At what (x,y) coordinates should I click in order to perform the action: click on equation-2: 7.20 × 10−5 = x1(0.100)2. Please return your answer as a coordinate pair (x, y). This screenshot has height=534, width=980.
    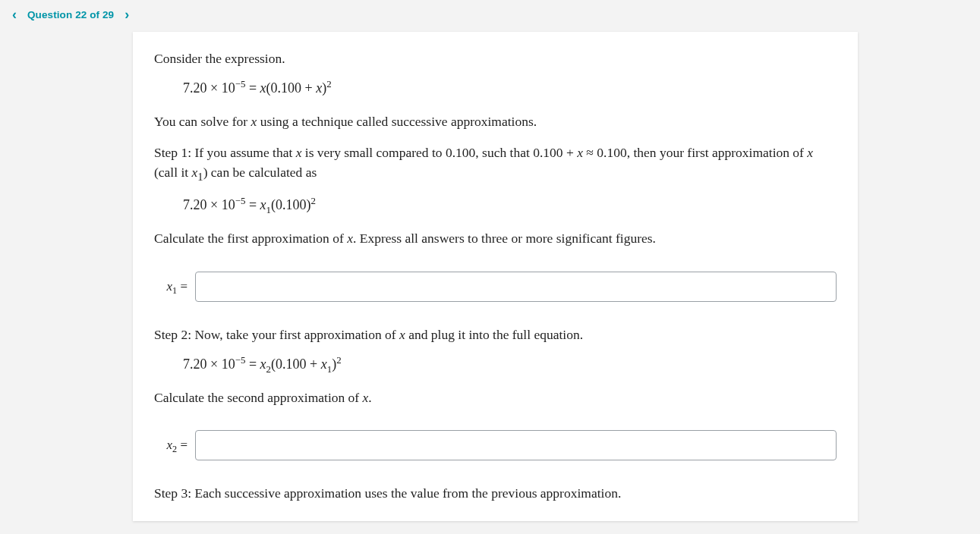
    Looking at the image, I should click on (510, 205).